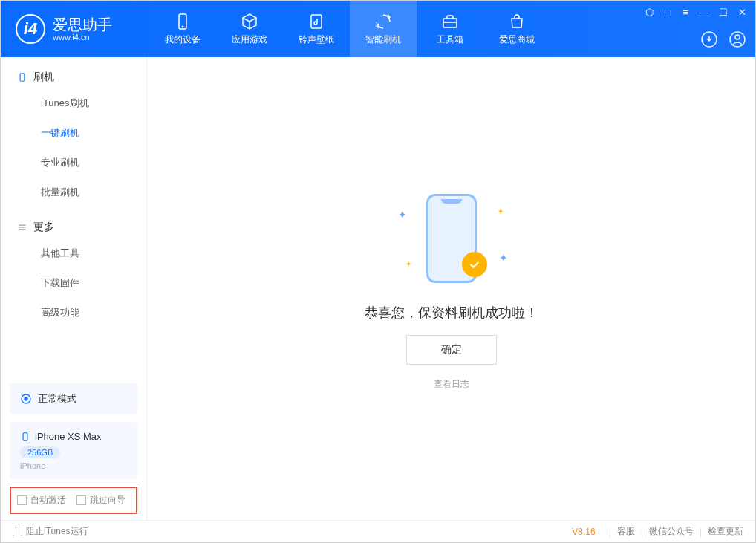 Image resolution: width=756 pixels, height=543 pixels. Describe the element at coordinates (22, 77) in the screenshot. I see `device-icon` at that location.